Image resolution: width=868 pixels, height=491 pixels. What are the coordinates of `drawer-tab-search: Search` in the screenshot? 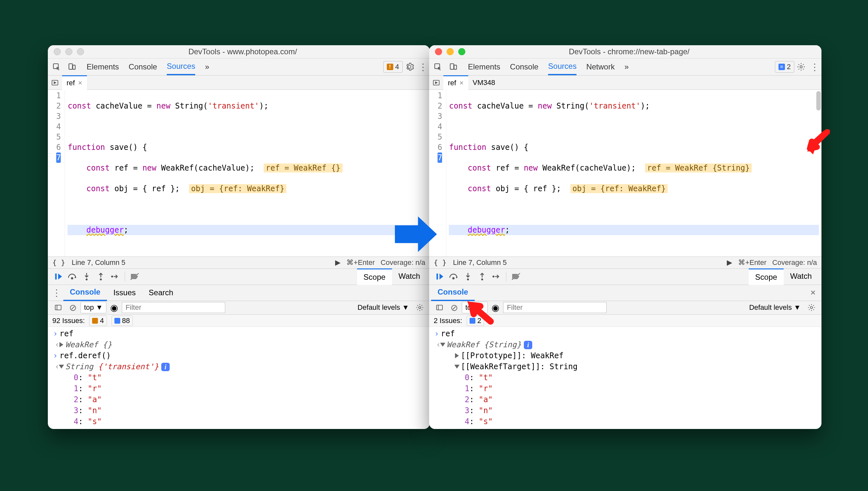 It's located at (161, 293).